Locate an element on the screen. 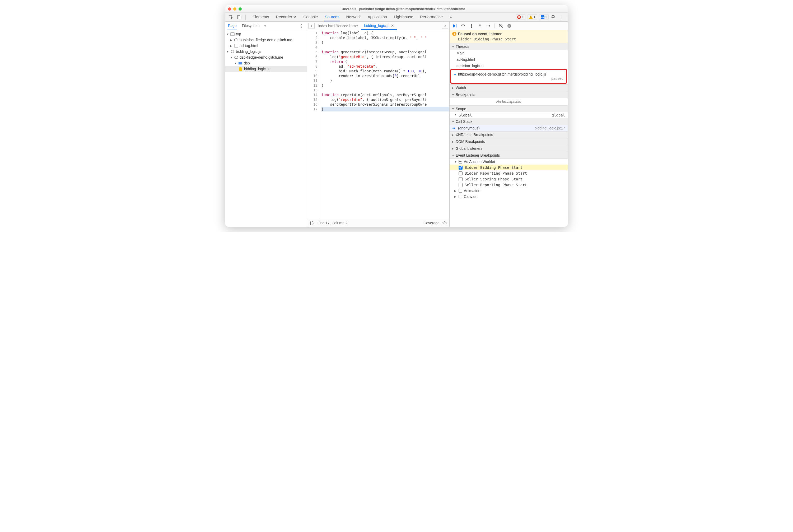 This screenshot has width=793, height=532. editor-tab-bidding: bidding_logic.js✕ is located at coordinates (379, 26).